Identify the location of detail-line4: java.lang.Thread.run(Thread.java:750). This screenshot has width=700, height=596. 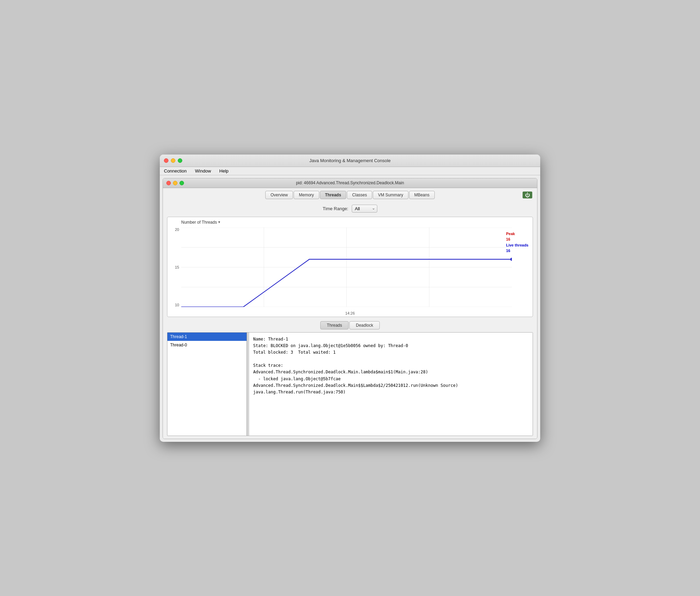
(391, 392).